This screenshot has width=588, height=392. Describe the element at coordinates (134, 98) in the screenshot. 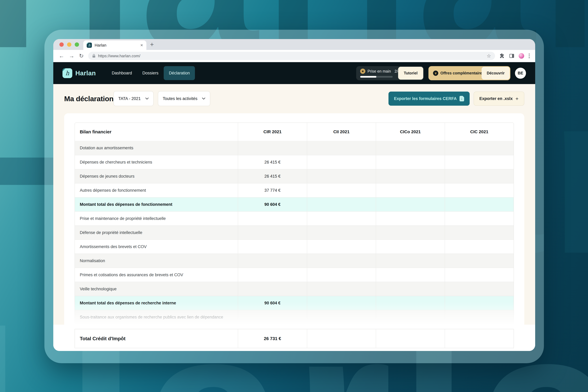

I see `dossier-select: TATA - 2021` at that location.